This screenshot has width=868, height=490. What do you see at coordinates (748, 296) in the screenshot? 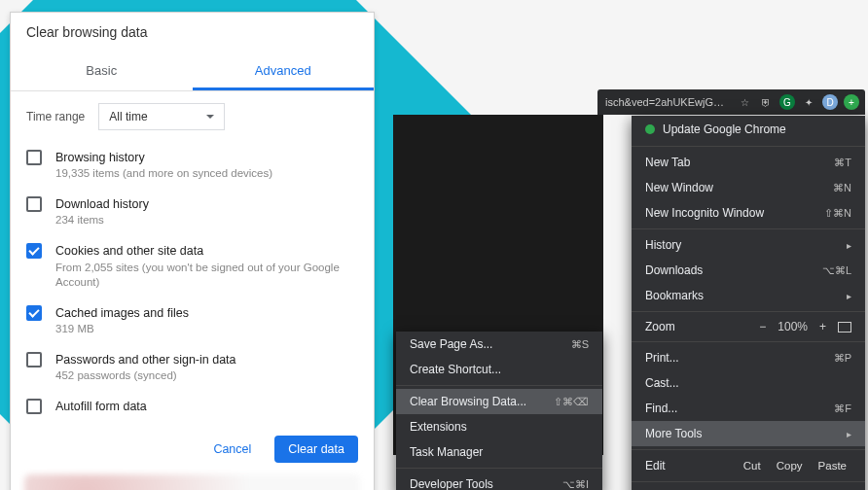
I see `menu-bookmarks: Bookmarks▸` at bounding box center [748, 296].